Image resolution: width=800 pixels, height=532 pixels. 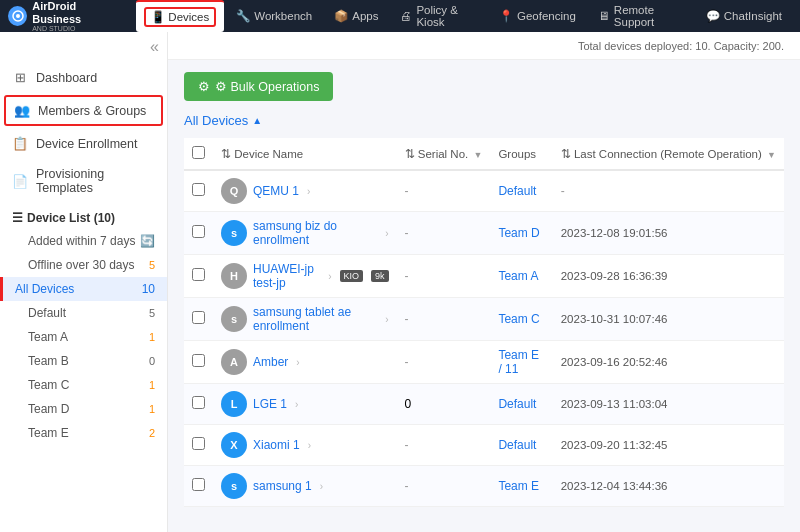 What do you see at coordinates (22, 110) in the screenshot?
I see `members-icon: 👥` at bounding box center [22, 110].